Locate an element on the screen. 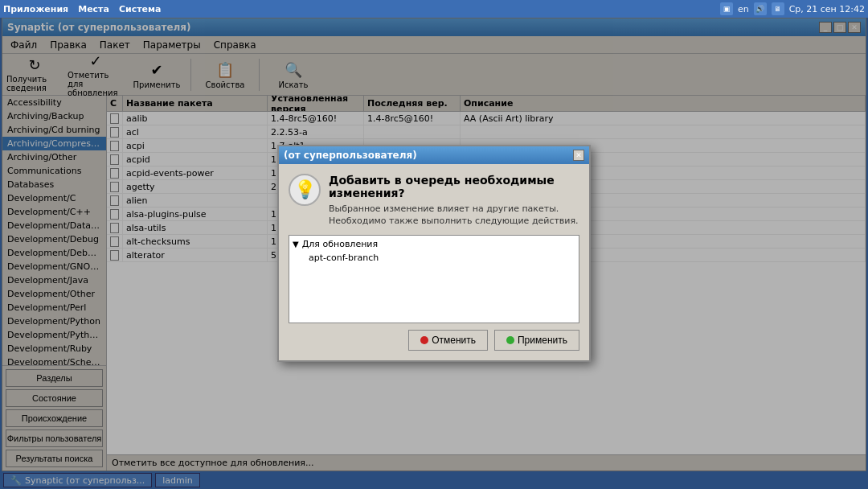  dialog-list-item: apt-conf-branch is located at coordinates (434, 257).